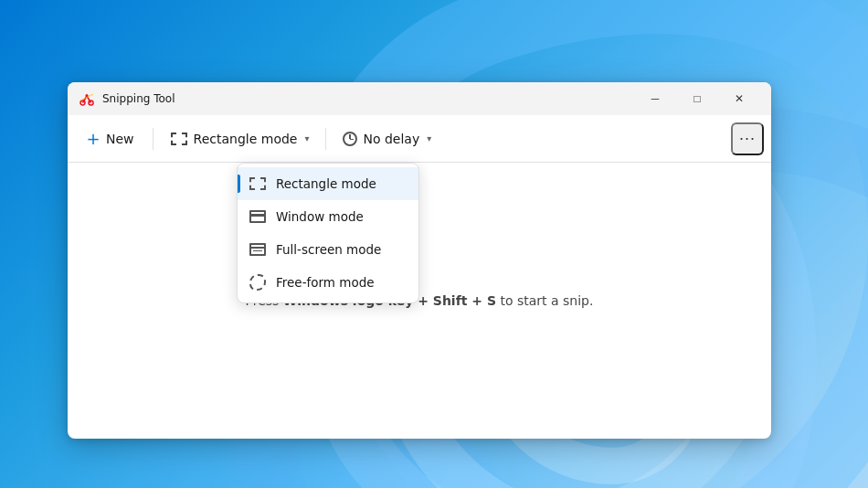  Describe the element at coordinates (391, 139) in the screenshot. I see `delay-label: No delay` at that location.